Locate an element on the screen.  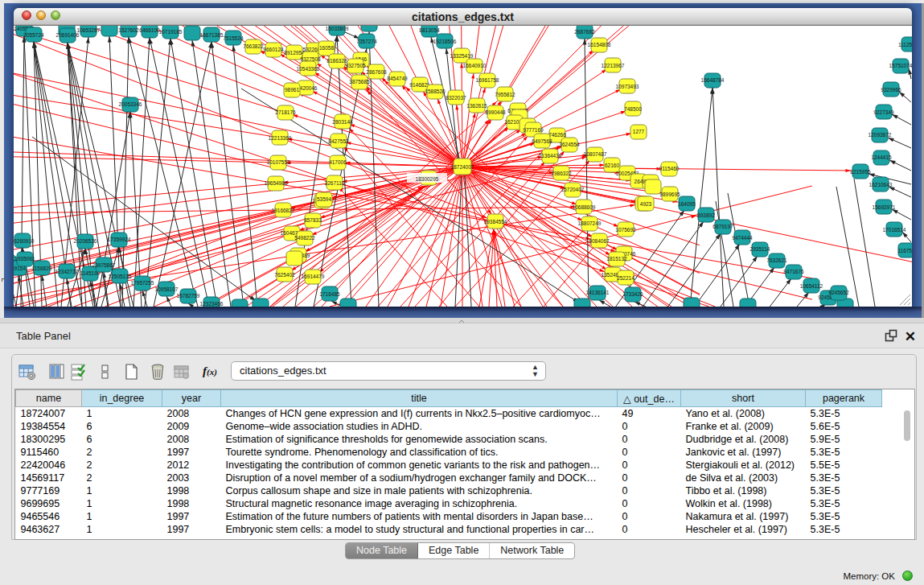
svg-text: 6879197 is located at coordinates (723, 227).